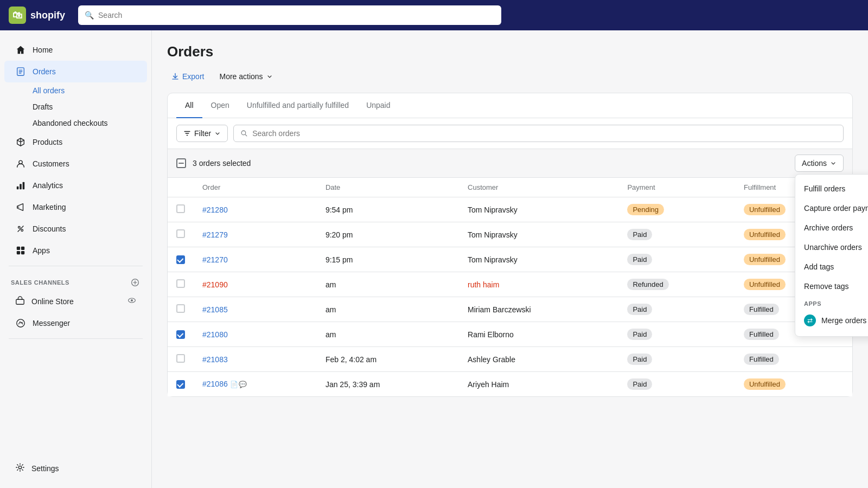 The width and height of the screenshot is (868, 488). Describe the element at coordinates (76, 251) in the screenshot. I see `sidebar-item-apps: Apps` at that location.